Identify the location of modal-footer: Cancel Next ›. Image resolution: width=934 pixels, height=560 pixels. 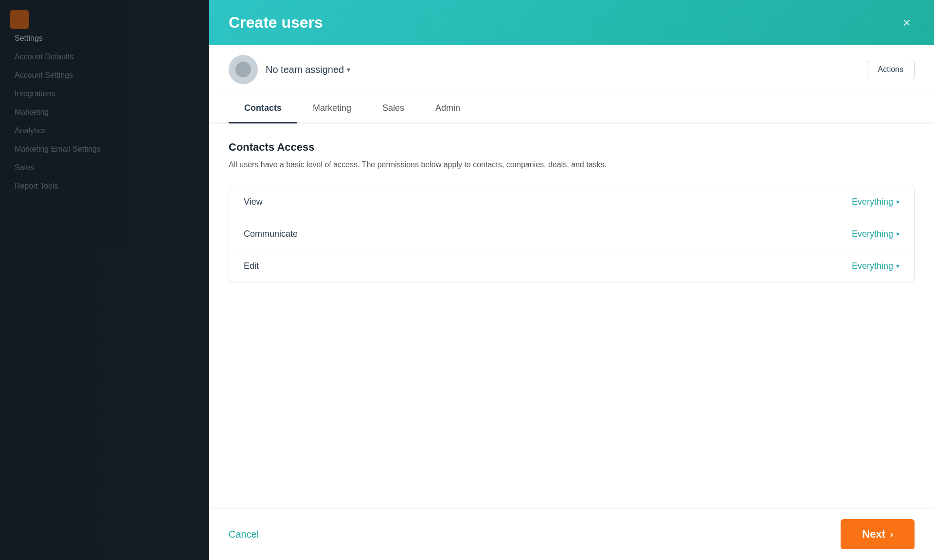
(572, 534).